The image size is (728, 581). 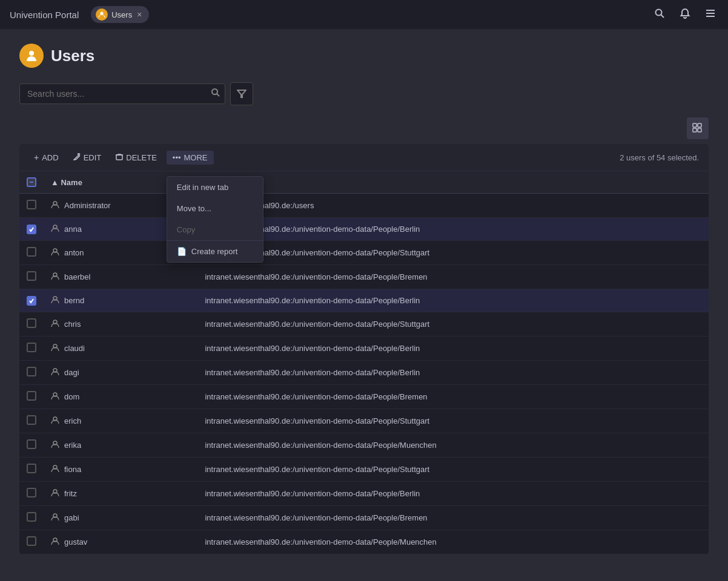 What do you see at coordinates (215, 208) in the screenshot?
I see `move-to-item: Move to...` at bounding box center [215, 208].